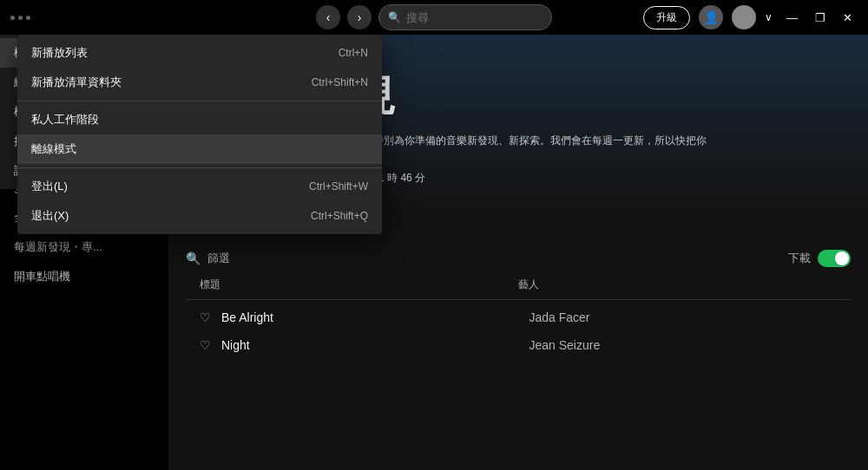  Describe the element at coordinates (219, 258) in the screenshot. I see `filter-label: 篩選` at that location.